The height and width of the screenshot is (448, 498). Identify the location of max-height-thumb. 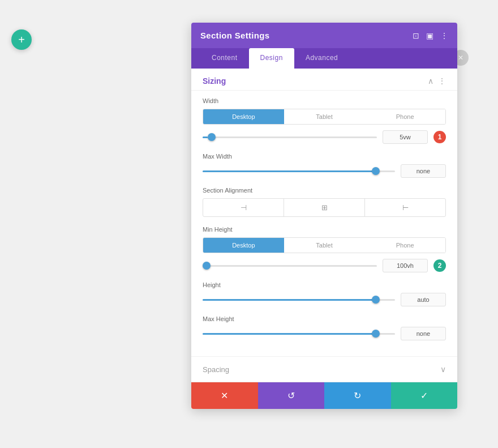
(376, 334).